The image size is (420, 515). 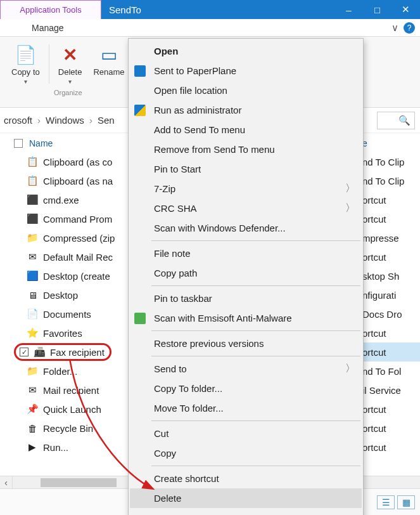 What do you see at coordinates (405, 10) in the screenshot?
I see `close-button: ✕` at bounding box center [405, 10].